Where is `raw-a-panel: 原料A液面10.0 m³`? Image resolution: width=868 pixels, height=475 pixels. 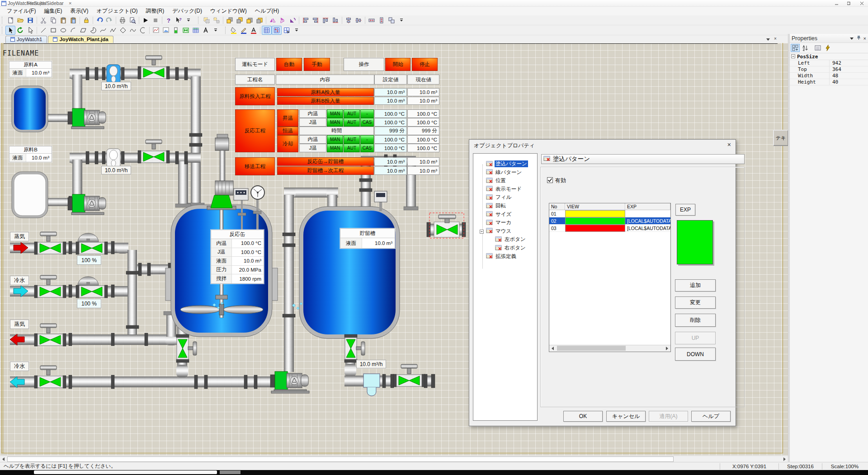 raw-a-panel: 原料A液面10.0 m³ is located at coordinates (31, 69).